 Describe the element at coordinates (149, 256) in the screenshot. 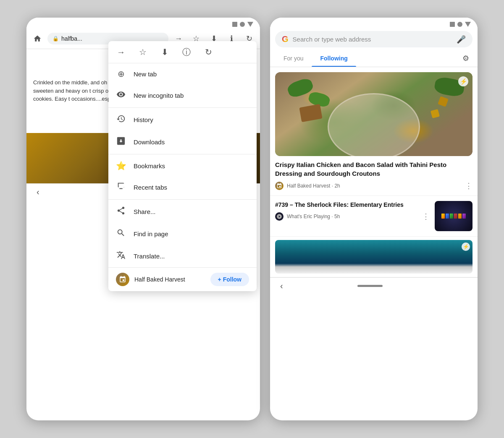

I see `translate-label: Translate...` at that location.